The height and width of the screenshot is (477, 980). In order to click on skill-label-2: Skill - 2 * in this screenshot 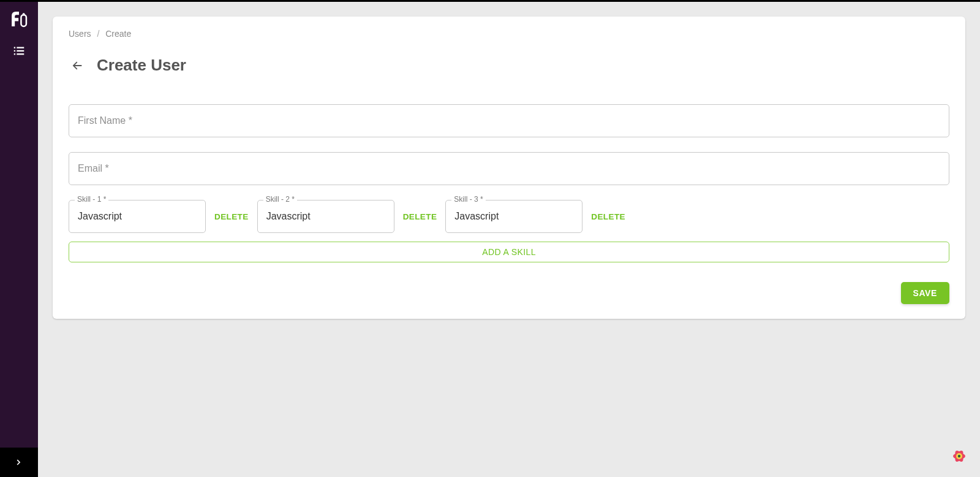, I will do `click(281, 199)`.